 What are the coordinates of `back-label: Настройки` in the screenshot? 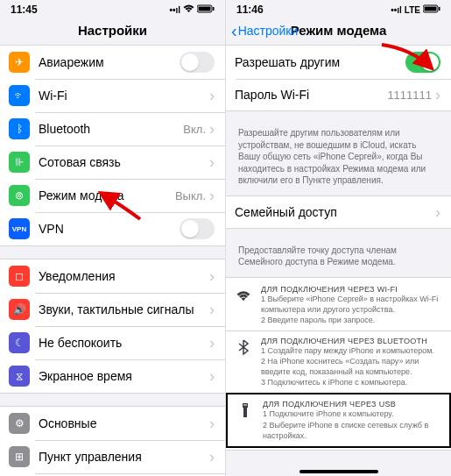 It's located at (268, 31).